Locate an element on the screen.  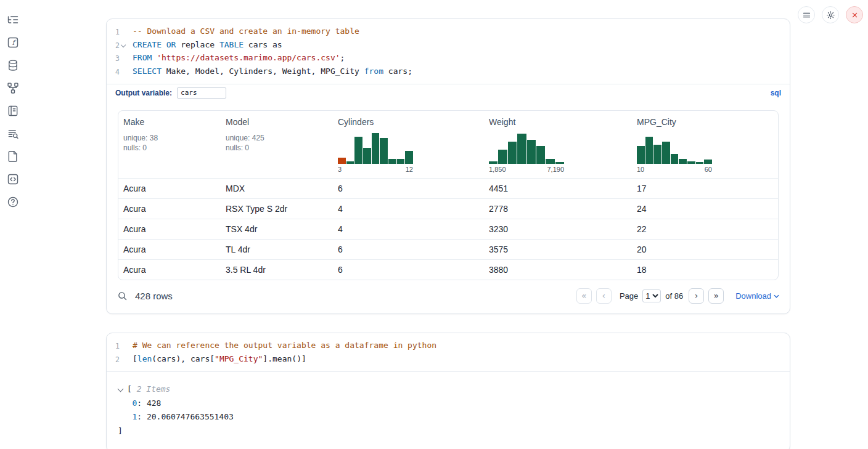
column-header: Weight1,8507,190 is located at coordinates (558, 145).